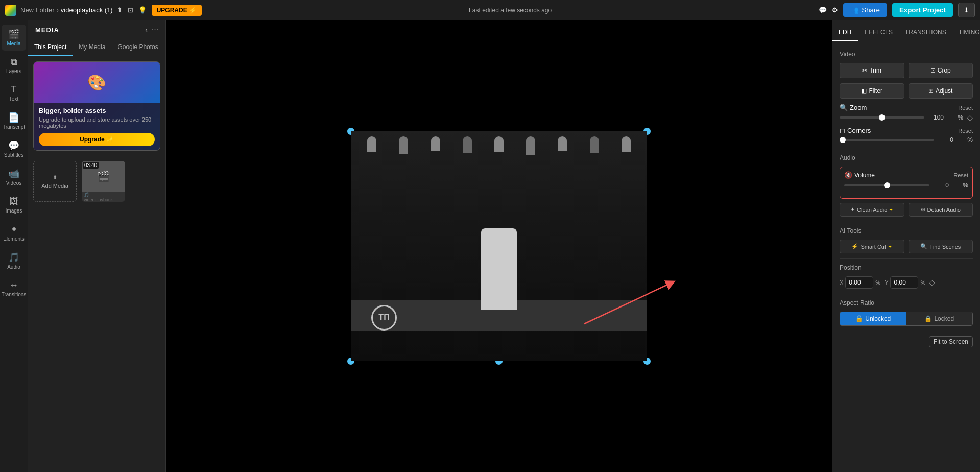 The image size is (980, 472). I want to click on media-header-icons: ‹ ⋯, so click(152, 30).